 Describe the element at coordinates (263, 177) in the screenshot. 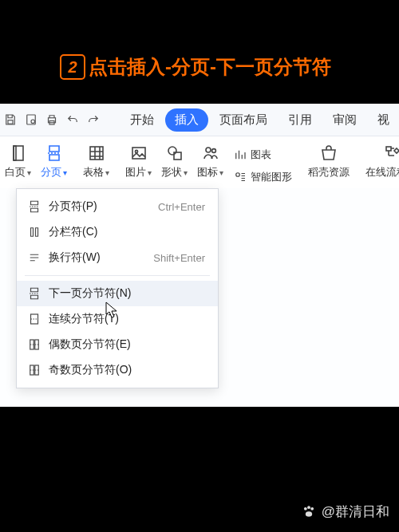

I see `ribbon-smartart: 智能图形` at that location.